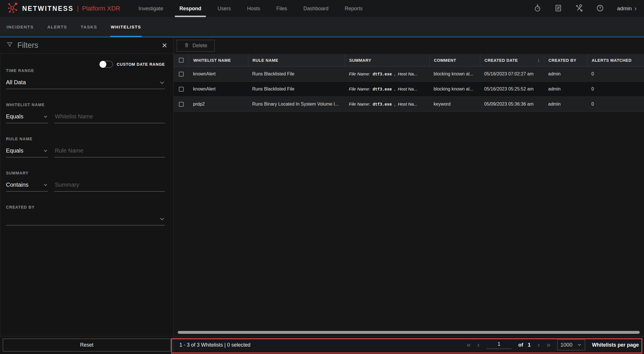  Describe the element at coordinates (615, 345) in the screenshot. I see `per-page-label: Whitelists per page` at that location.